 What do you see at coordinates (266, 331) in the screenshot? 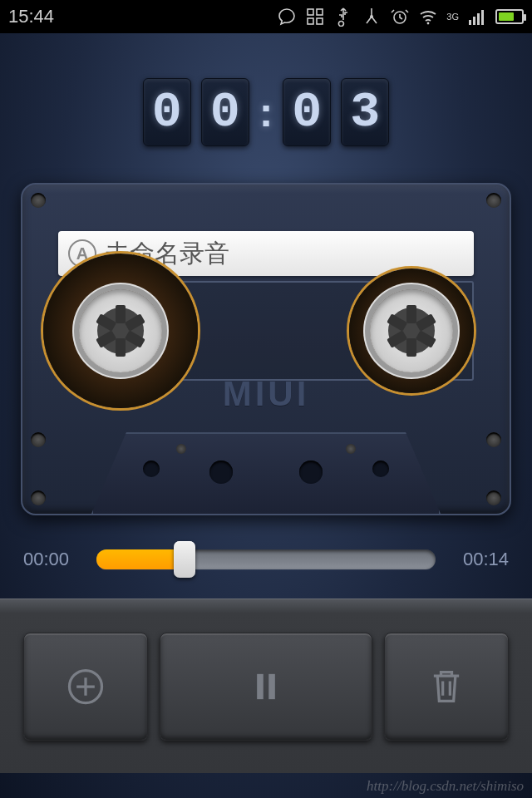
I see `reel-window` at bounding box center [266, 331].